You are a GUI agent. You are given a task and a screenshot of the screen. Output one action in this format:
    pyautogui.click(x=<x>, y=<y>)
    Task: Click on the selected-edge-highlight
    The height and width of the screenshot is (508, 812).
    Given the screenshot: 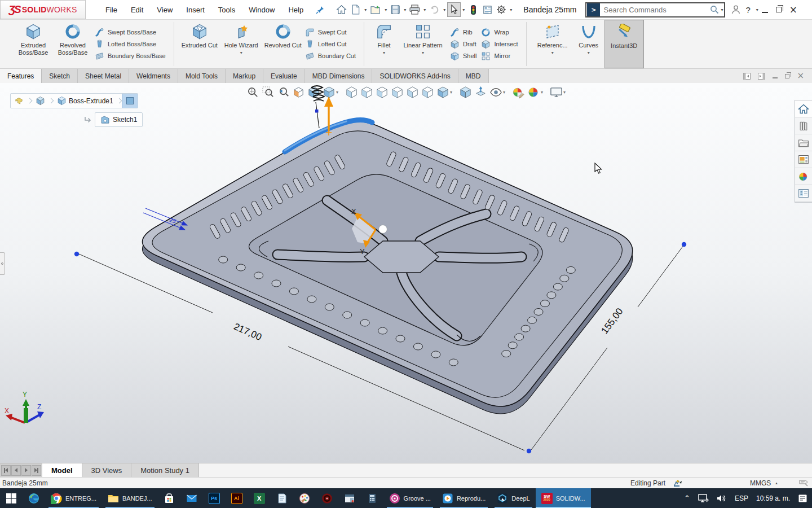 What is the action you would take?
    pyautogui.click(x=328, y=137)
    